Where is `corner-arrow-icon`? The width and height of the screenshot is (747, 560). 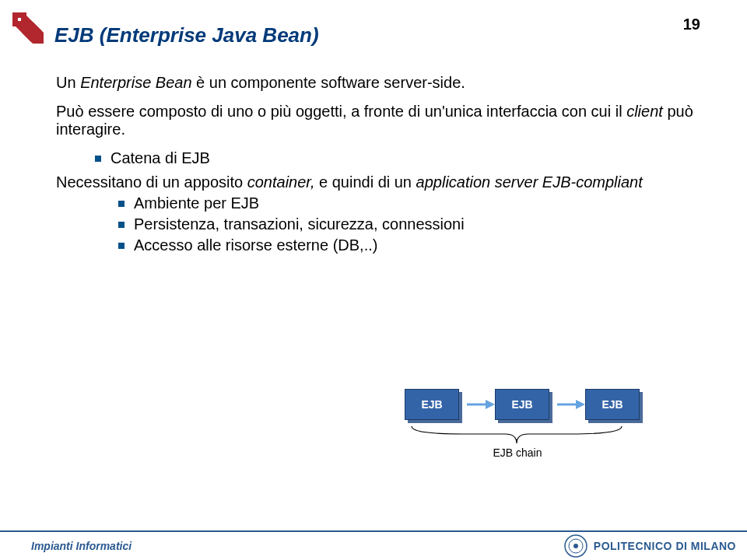 corner-arrow-icon is located at coordinates (28, 28).